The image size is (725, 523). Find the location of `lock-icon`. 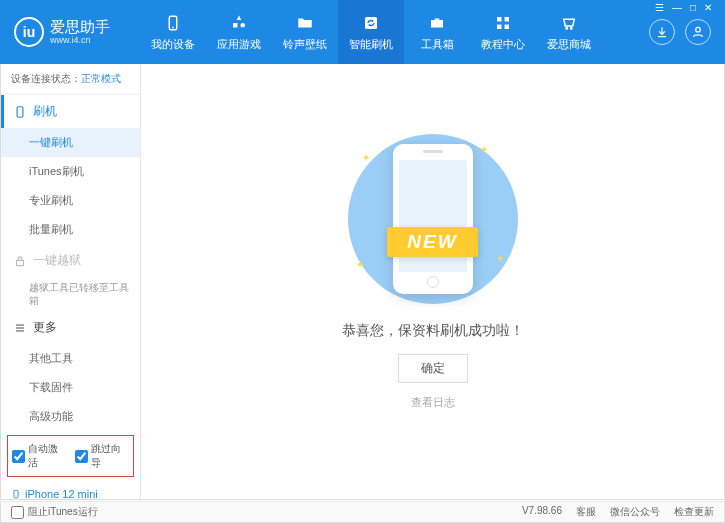

lock-icon is located at coordinates (20, 261).